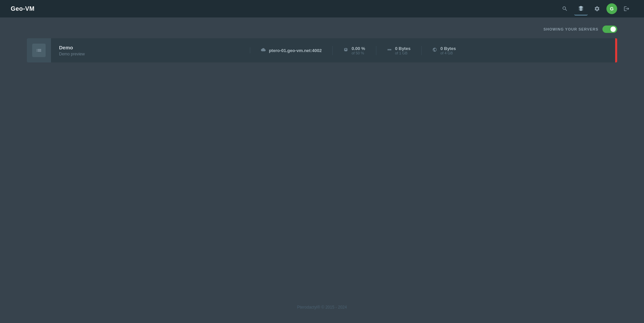 Image resolution: width=644 pixels, height=323 pixels. I want to click on server-name: Demo, so click(150, 48).